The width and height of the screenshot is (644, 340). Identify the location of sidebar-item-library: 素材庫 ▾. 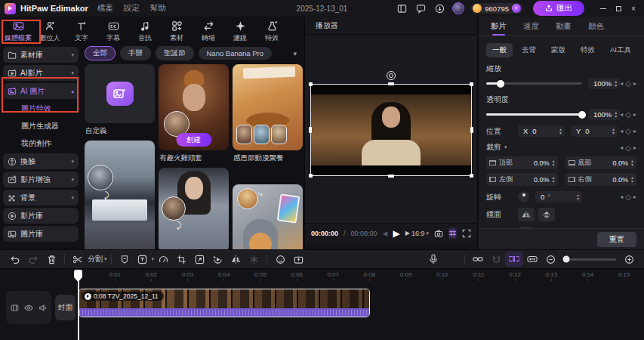
(41, 54).